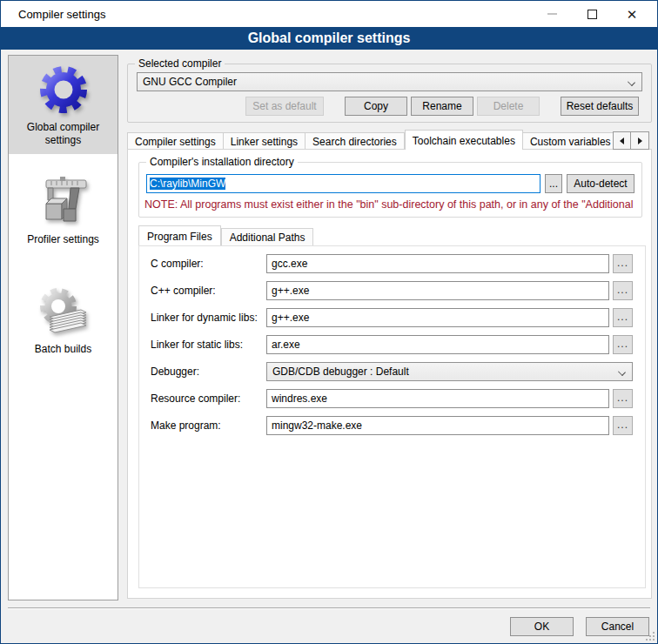 The width and height of the screenshot is (658, 644). Describe the element at coordinates (63, 320) in the screenshot. I see `sidebar-item-batch-builds: Batch builds` at that location.